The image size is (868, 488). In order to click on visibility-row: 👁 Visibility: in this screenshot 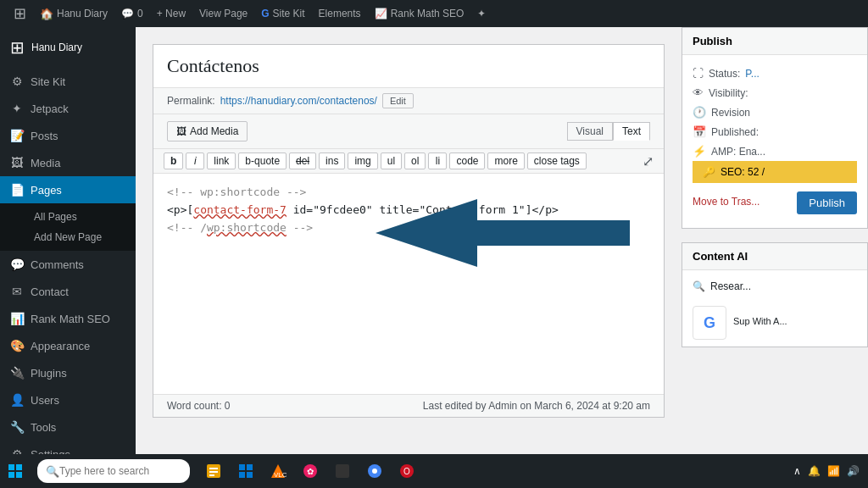, I will do `click(775, 93)`.